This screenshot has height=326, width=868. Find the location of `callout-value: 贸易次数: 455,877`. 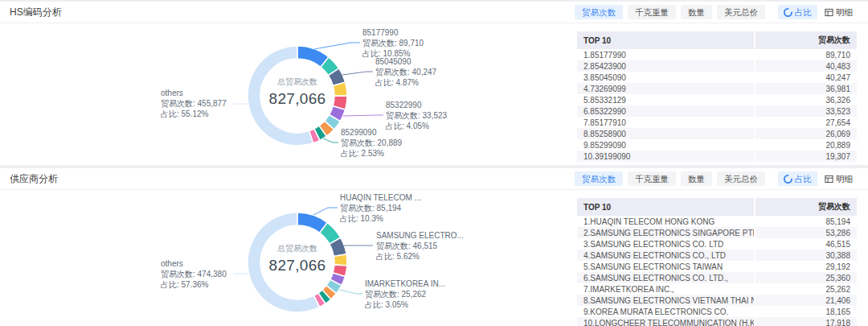

callout-value: 贸易次数: 455,877 is located at coordinates (194, 103).